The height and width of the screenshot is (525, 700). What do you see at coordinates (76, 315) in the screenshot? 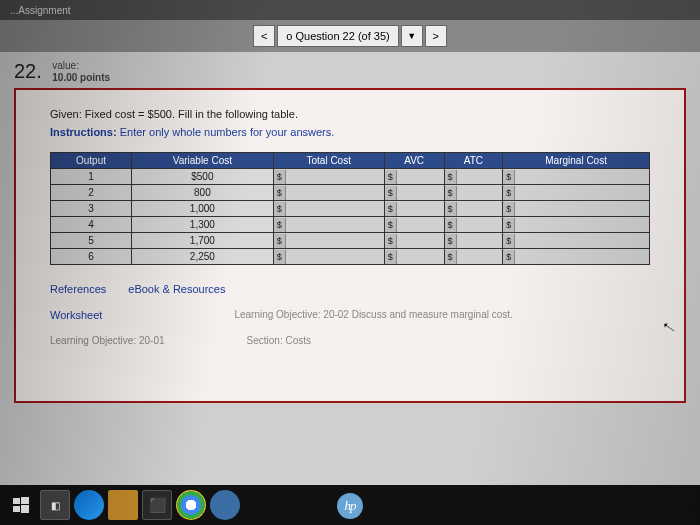
I see `worksheet-link: Worksheet` at bounding box center [76, 315].